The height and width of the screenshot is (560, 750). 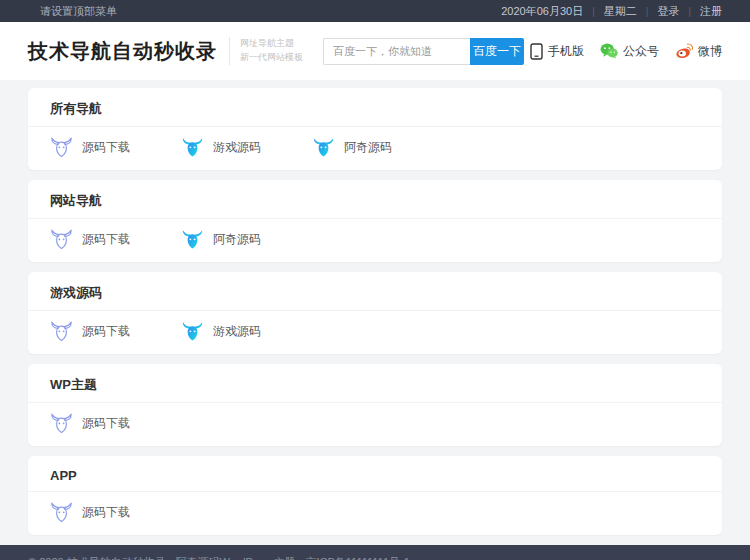 I want to click on section-items: 源码下载 游戏源码, so click(x=375, y=332).